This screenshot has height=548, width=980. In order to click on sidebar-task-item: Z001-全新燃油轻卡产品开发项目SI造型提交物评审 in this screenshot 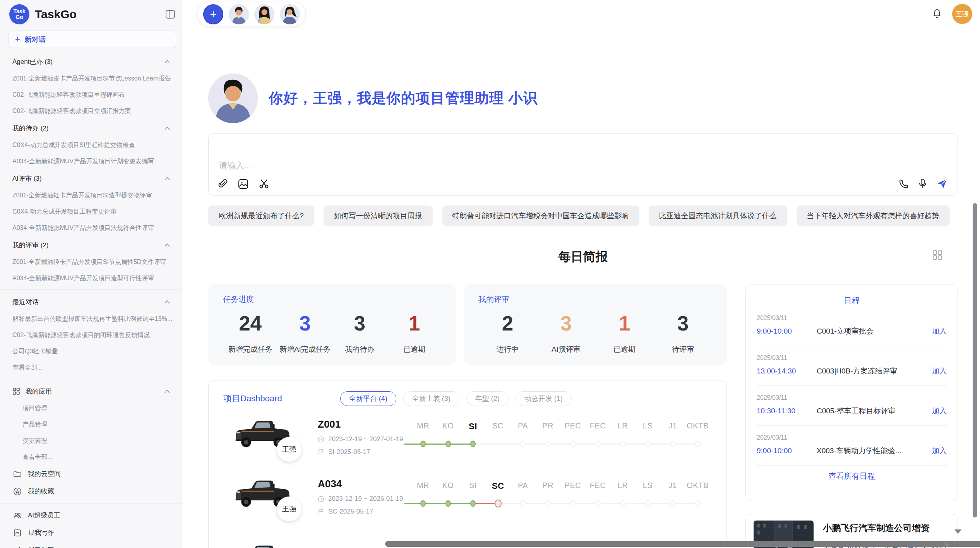, I will do `click(91, 195)`.